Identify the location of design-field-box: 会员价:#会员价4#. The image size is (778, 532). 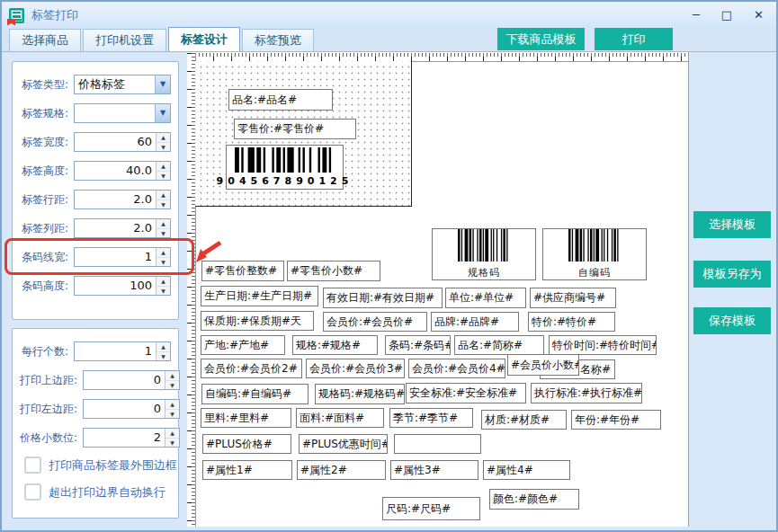
(457, 368).